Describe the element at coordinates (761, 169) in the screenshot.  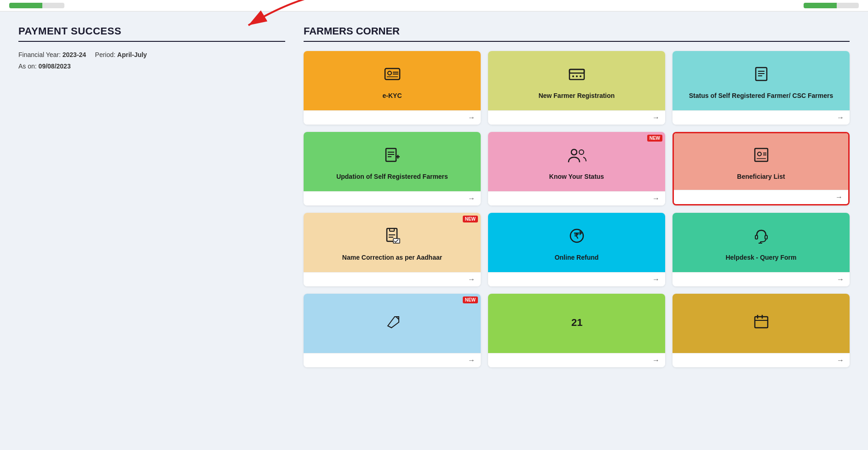
I see `card-beneficiary-list: Beneficiary List→` at that location.